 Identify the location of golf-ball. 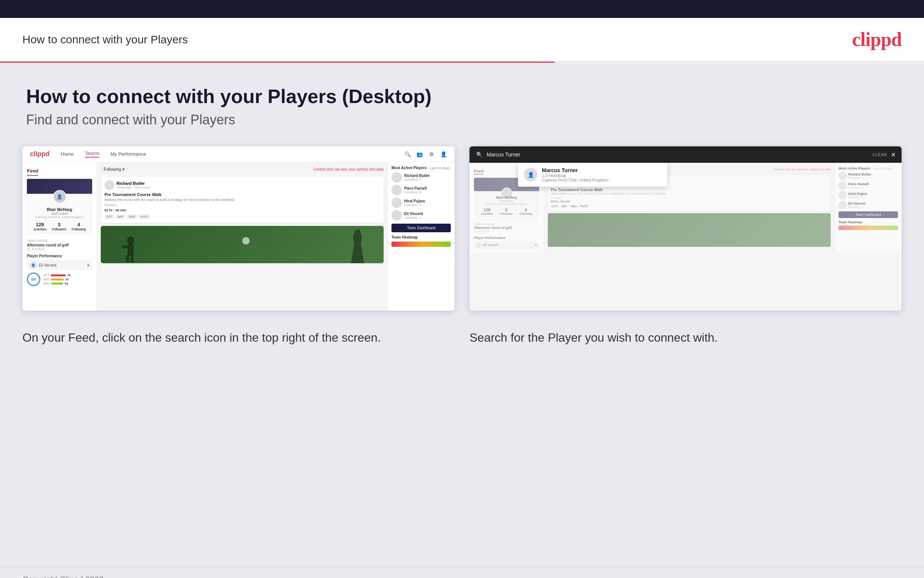
(246, 241).